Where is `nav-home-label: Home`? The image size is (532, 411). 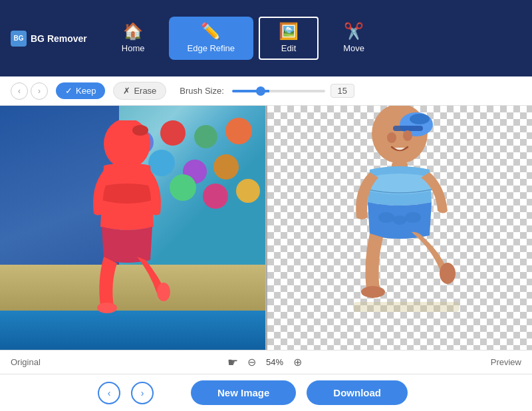 nav-home-label: Home is located at coordinates (133, 48).